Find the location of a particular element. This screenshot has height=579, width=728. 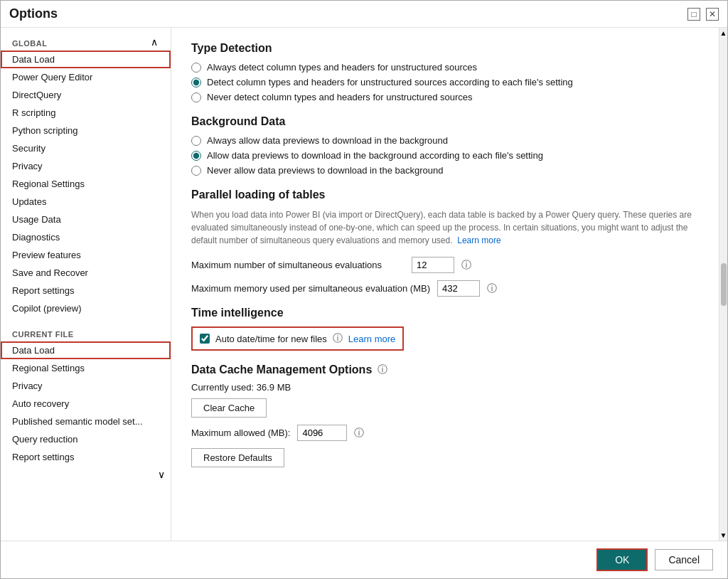

type-detection-option-never: Never detect column types and headers fo… is located at coordinates (445, 97).